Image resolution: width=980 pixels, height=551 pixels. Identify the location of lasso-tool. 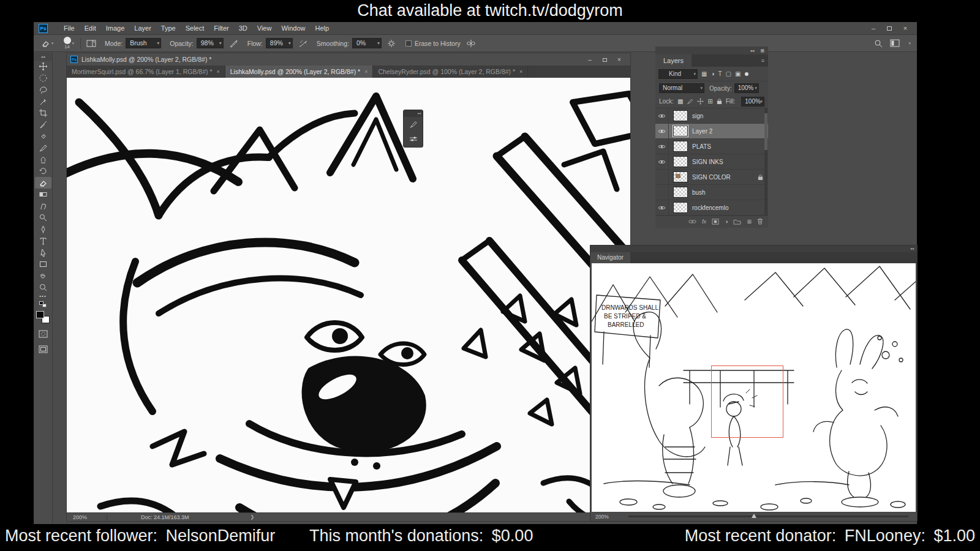
(43, 89).